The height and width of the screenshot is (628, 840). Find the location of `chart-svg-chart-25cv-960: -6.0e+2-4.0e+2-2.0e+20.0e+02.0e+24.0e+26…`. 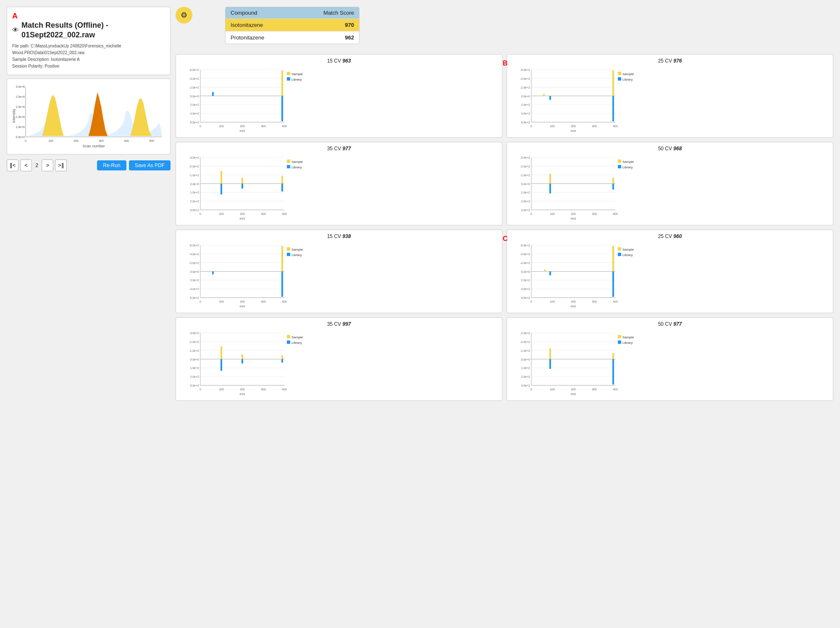

chart-svg-chart-25cv-960: -6.0e+2-4.0e+2-2.0e+20.0e+02.0e+24.0e+26… is located at coordinates (670, 275).